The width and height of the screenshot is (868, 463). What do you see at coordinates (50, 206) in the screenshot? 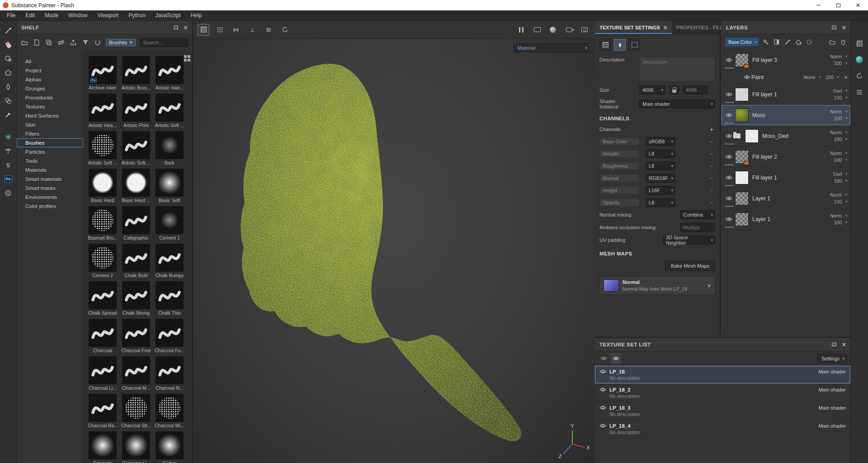
I see `shelf-category: Color profiles` at bounding box center [50, 206].